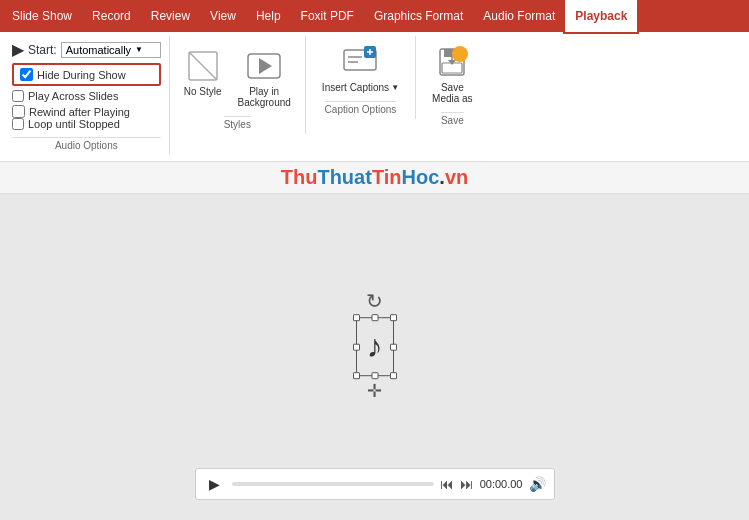 Image resolution: width=749 pixels, height=520 pixels. Describe the element at coordinates (223, 16) in the screenshot. I see `menu-item-view: View` at that location.